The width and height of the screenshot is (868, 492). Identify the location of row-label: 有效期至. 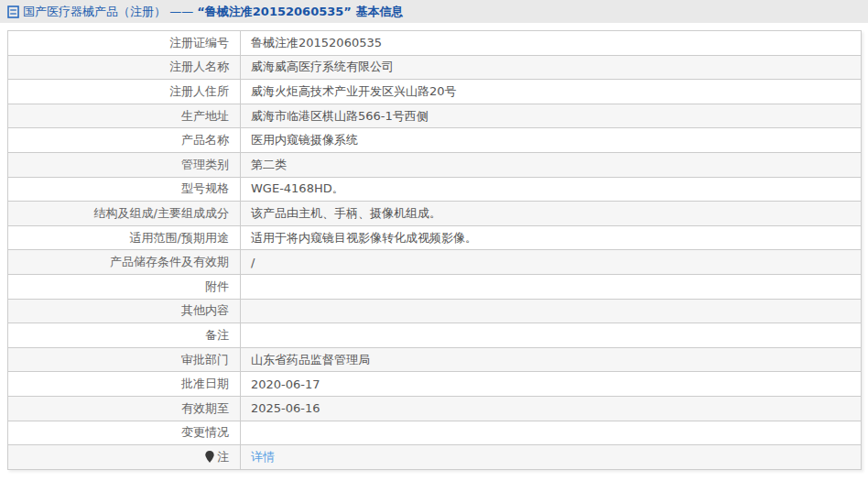
(125, 409).